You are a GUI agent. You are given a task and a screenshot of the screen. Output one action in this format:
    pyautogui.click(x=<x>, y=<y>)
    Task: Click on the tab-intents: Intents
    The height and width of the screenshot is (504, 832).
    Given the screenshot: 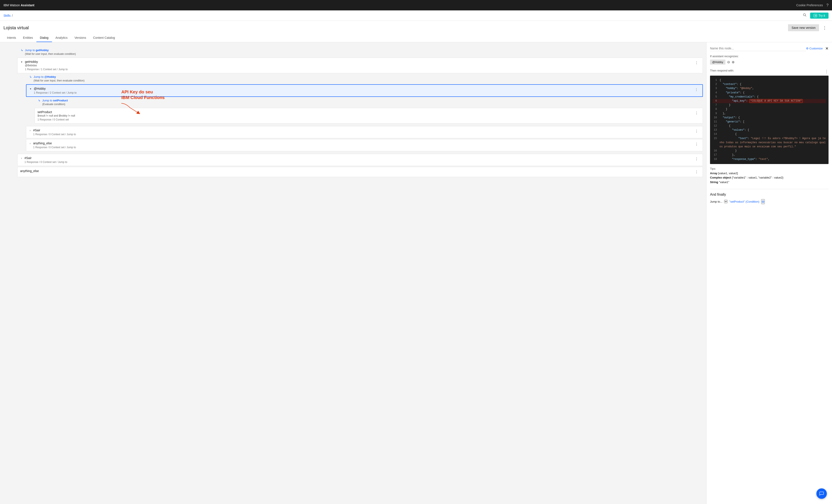 What is the action you would take?
    pyautogui.click(x=11, y=38)
    